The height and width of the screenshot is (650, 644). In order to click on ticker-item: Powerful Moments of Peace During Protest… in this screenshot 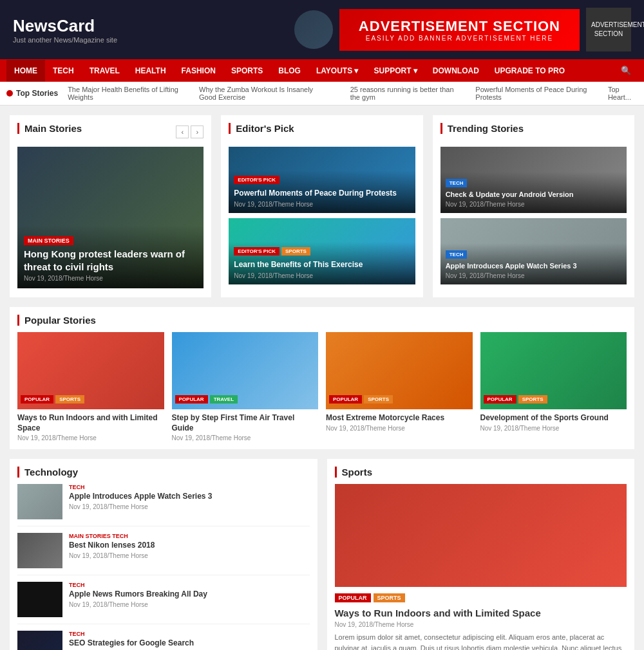, I will do `click(532, 93)`.